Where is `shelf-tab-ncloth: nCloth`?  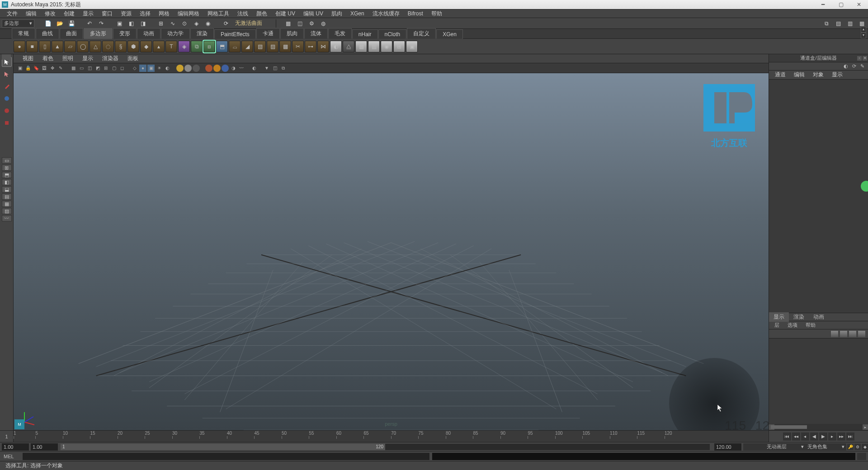
shelf-tab-ncloth: nCloth is located at coordinates (392, 34).